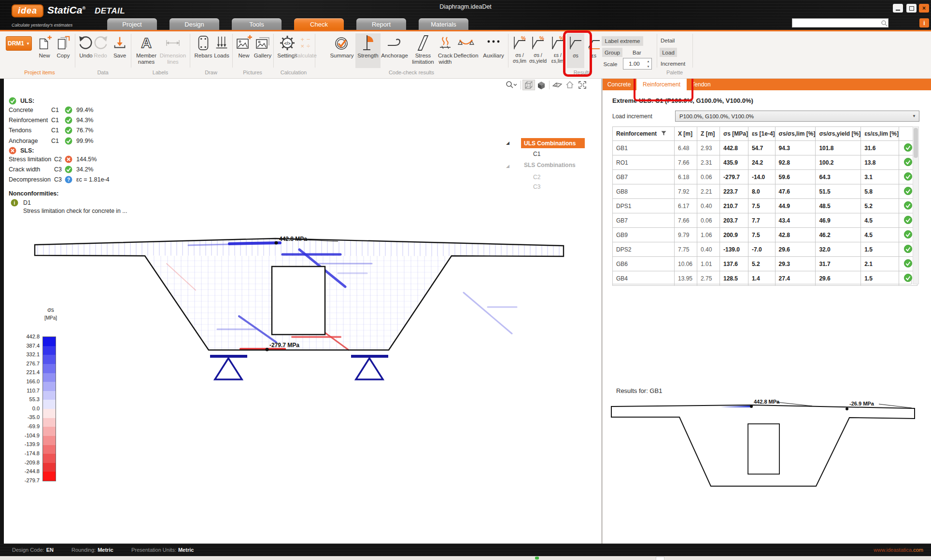 This screenshot has height=560, width=931. I want to click on gallery-button: Gallery, so click(263, 51).